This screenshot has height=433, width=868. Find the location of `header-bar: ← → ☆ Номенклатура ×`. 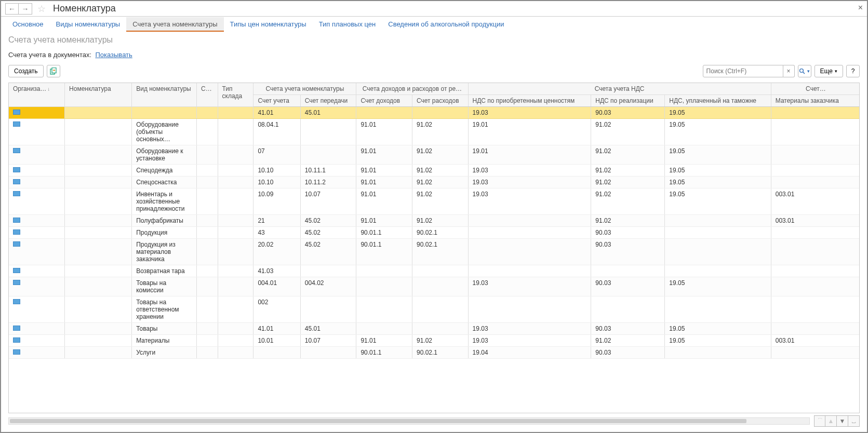

header-bar: ← → ☆ Номенклатура × is located at coordinates (434, 9).